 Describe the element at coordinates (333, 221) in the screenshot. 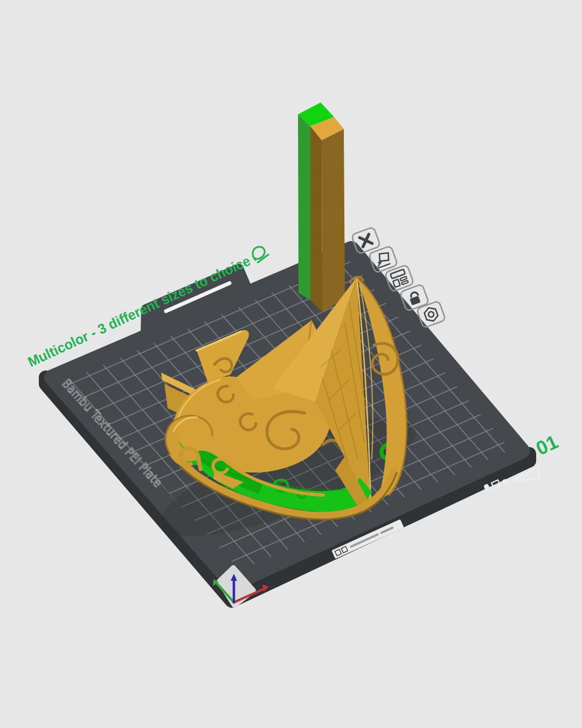

I see `prime-tower-right-face` at that location.